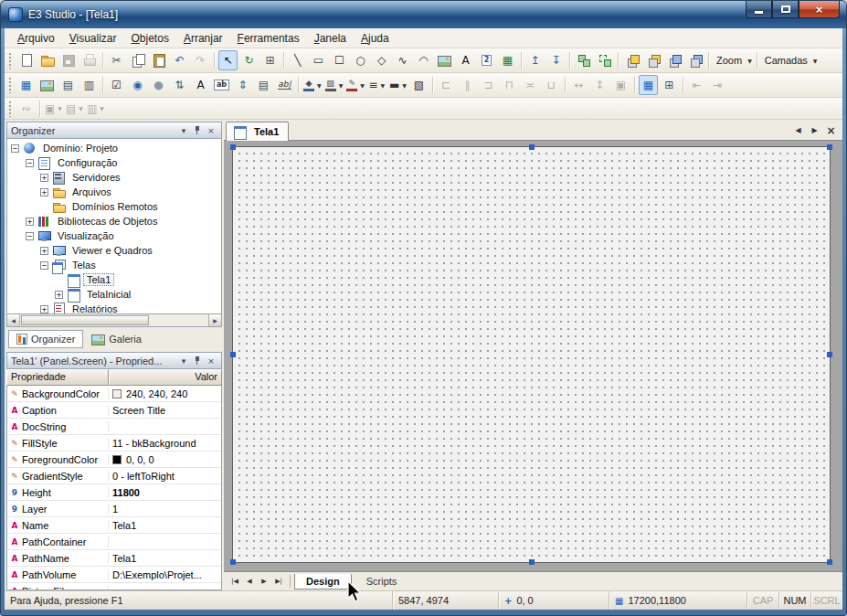 The height and width of the screenshot is (616, 847). Describe the element at coordinates (215, 320) in the screenshot. I see `scroll-right-button: ▶` at that location.